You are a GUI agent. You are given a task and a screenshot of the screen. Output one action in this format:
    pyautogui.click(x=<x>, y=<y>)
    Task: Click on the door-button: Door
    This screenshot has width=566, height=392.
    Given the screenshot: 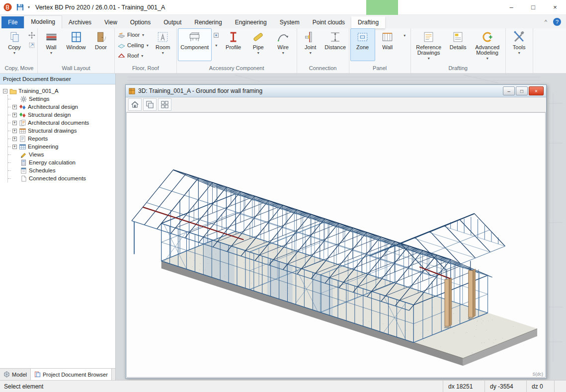 What is the action you would take?
    pyautogui.click(x=101, y=45)
    